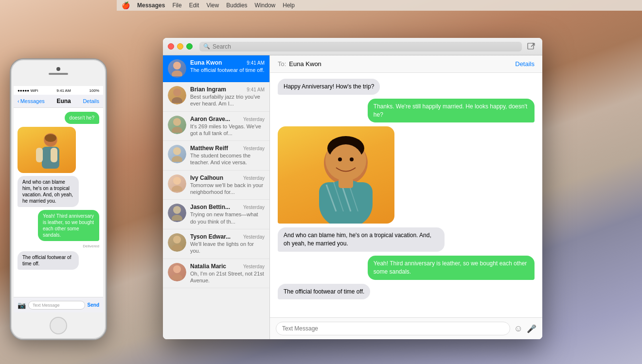 Image resolution: width=642 pixels, height=364 pixels. What do you see at coordinates (58, 326) in the screenshot?
I see `iphone-home-button` at bounding box center [58, 326].